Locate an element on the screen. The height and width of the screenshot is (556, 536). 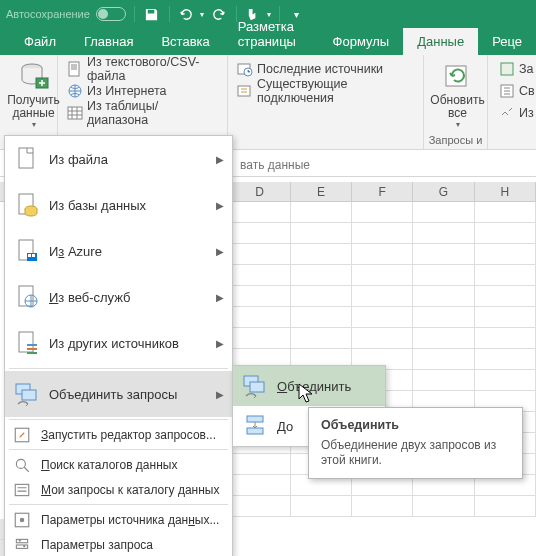
refresh-icon is located at coordinates (458, 76).